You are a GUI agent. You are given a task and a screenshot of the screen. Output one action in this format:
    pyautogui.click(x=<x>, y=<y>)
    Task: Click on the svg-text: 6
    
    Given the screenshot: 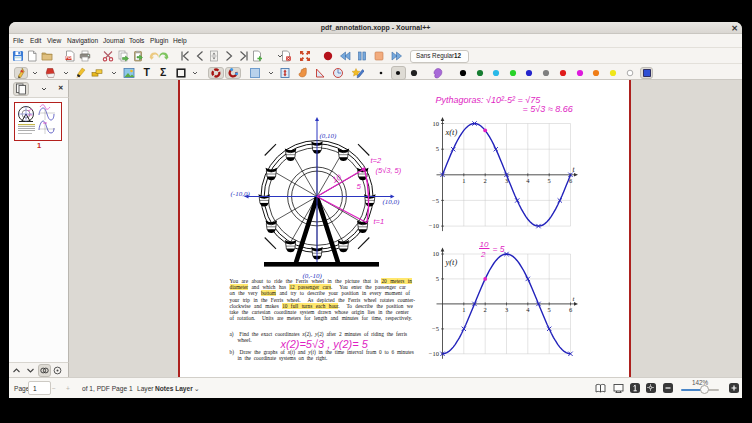 What is the action you would take?
    pyautogui.click(x=570, y=310)
    